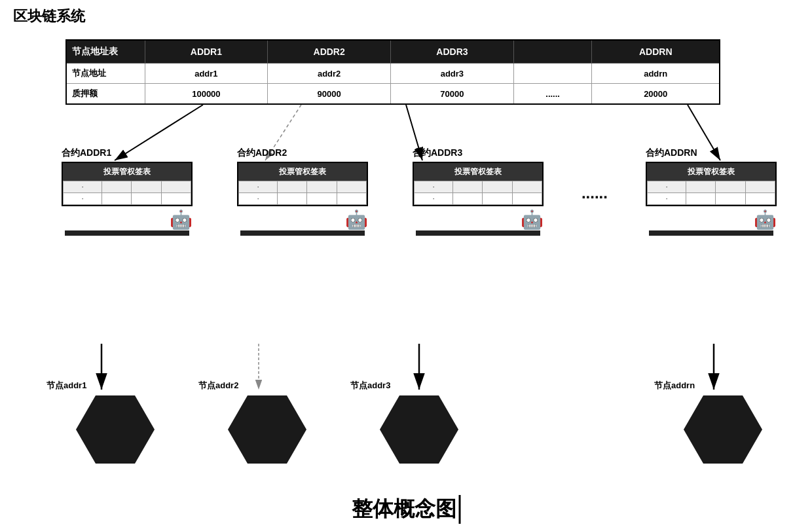 The image size is (812, 531). What do you see at coordinates (434, 153) in the screenshot?
I see `contract-label-3: 合约ADDR3` at bounding box center [434, 153].